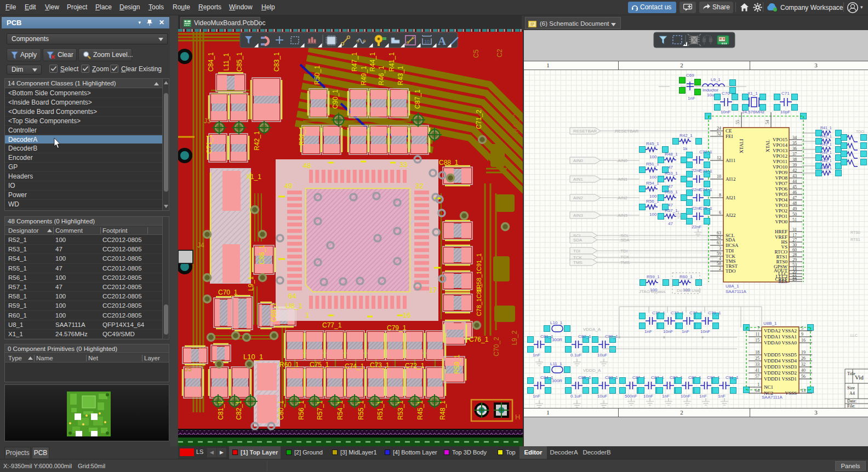  What do you see at coordinates (852, 406) in the screenshot?
I see `svg-text: File:` at bounding box center [852, 406].